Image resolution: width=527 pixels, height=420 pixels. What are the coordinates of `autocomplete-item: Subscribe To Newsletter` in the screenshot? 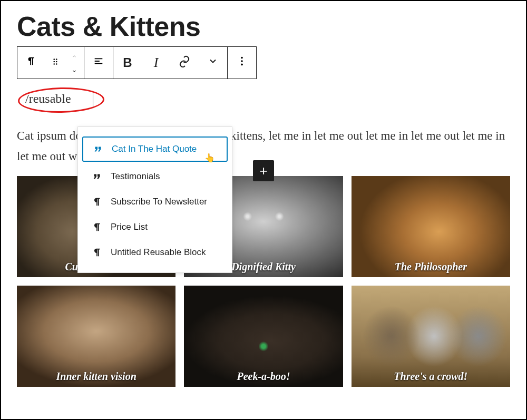 It's located at (155, 202).